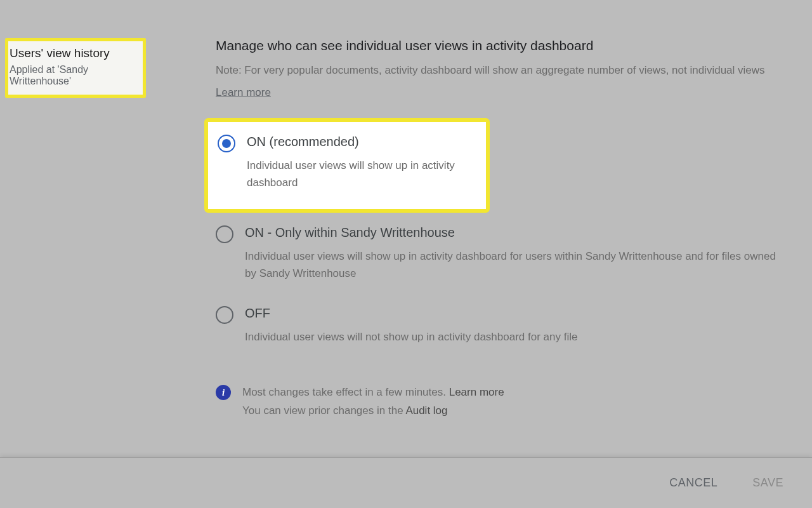 The height and width of the screenshot is (508, 812). What do you see at coordinates (477, 392) in the screenshot?
I see `info-learn-more-link: Learn more` at bounding box center [477, 392].